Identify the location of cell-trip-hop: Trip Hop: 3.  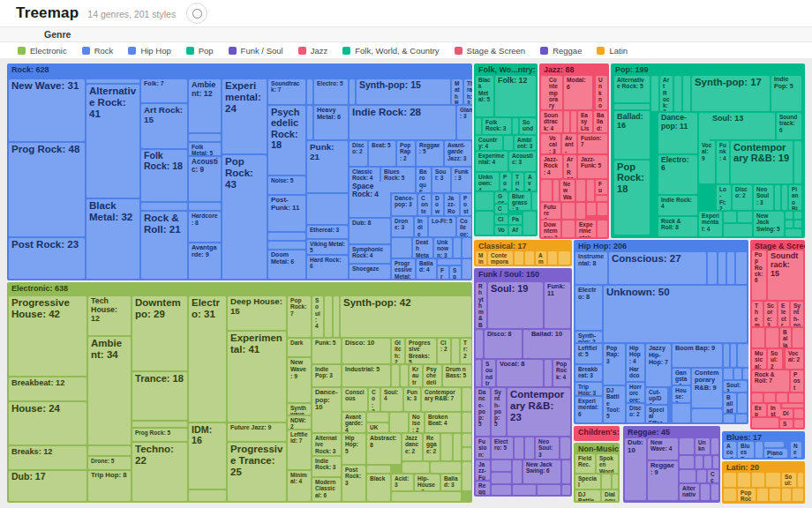
(589, 389).